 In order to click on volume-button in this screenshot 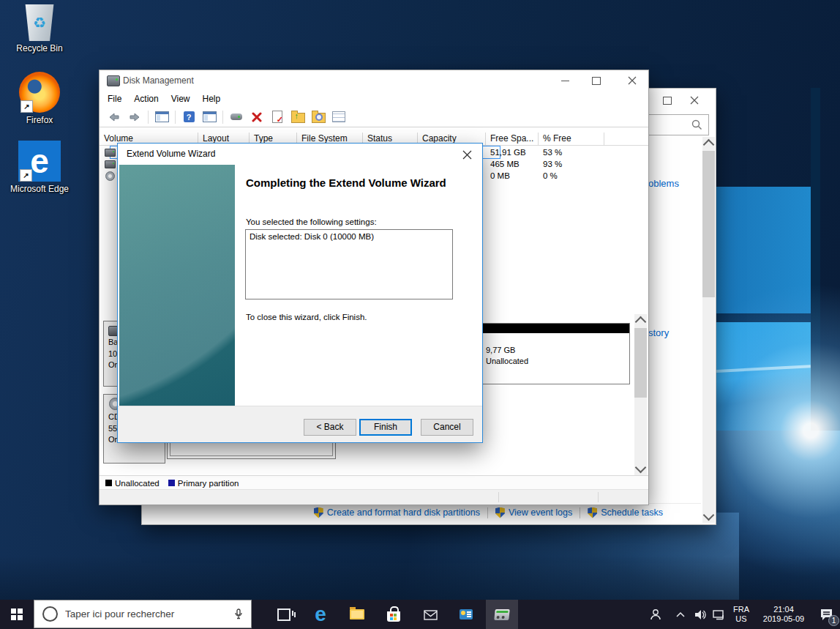, I will do `click(700, 614)`.